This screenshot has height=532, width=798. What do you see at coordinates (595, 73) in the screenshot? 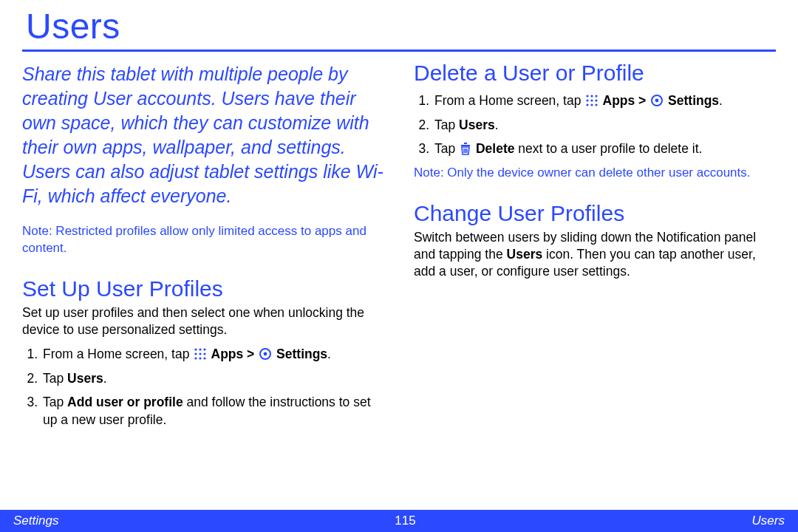
I see `delete-heading: Delete a User or Profile` at bounding box center [595, 73].